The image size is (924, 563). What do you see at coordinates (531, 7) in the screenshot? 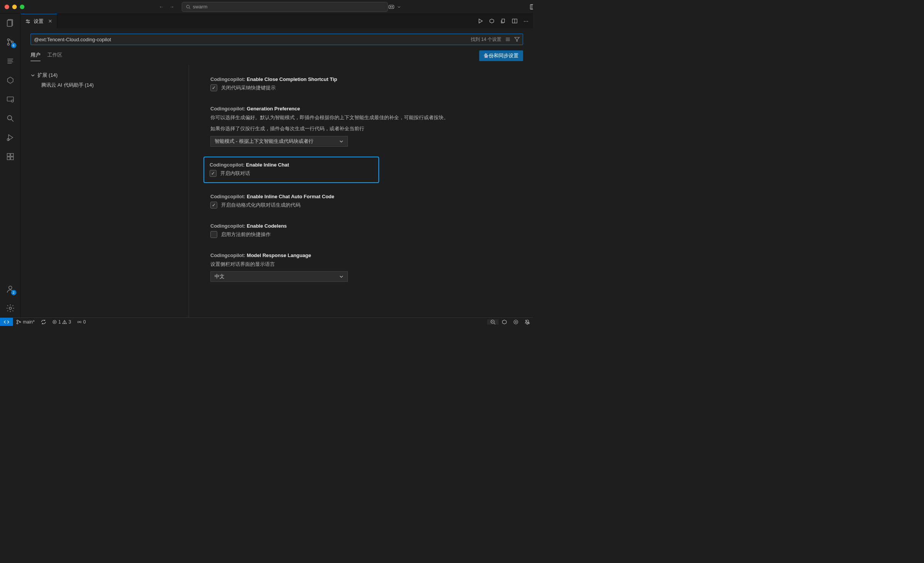
I see `layout-panel-left-icon` at bounding box center [531, 7].